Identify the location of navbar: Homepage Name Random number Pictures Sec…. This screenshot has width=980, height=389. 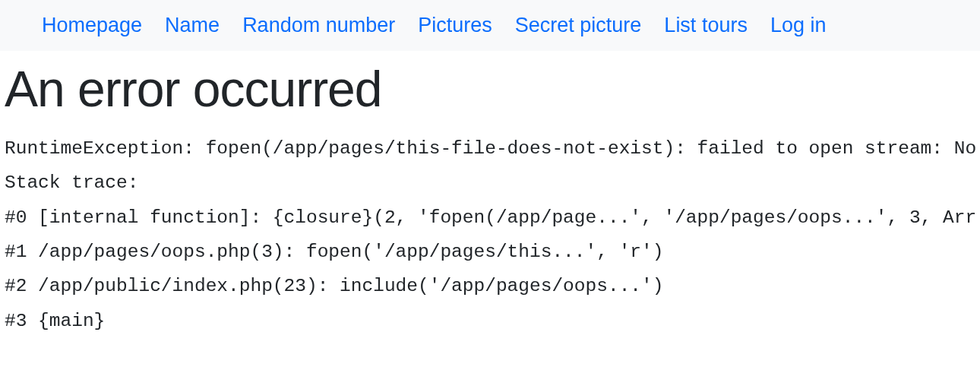
(490, 26).